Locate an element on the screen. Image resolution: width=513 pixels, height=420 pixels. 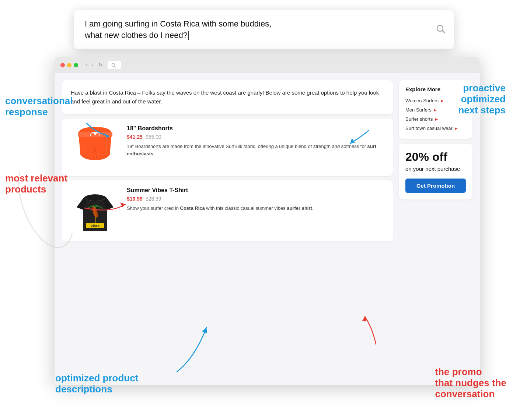
annotation-promo: the promothat nudges theconversation is located at coordinates (471, 383).